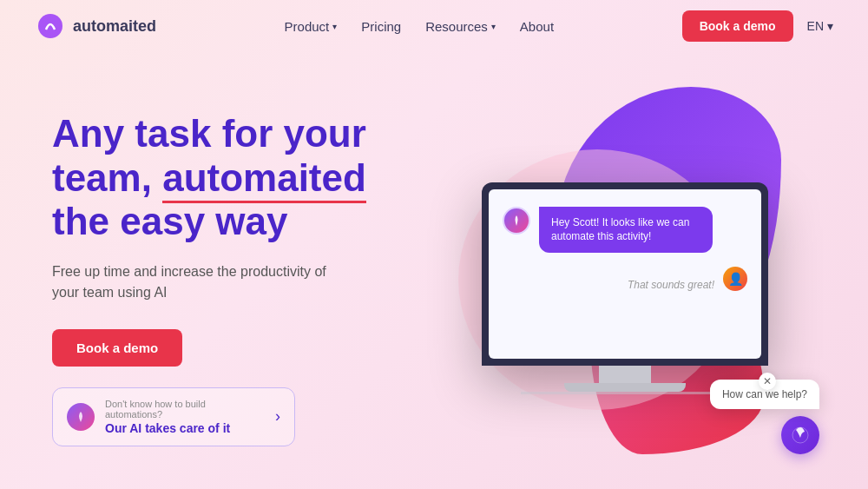  Describe the element at coordinates (185, 417) in the screenshot. I see `ai-card-text: Don't know how to build automations? Our…` at that location.